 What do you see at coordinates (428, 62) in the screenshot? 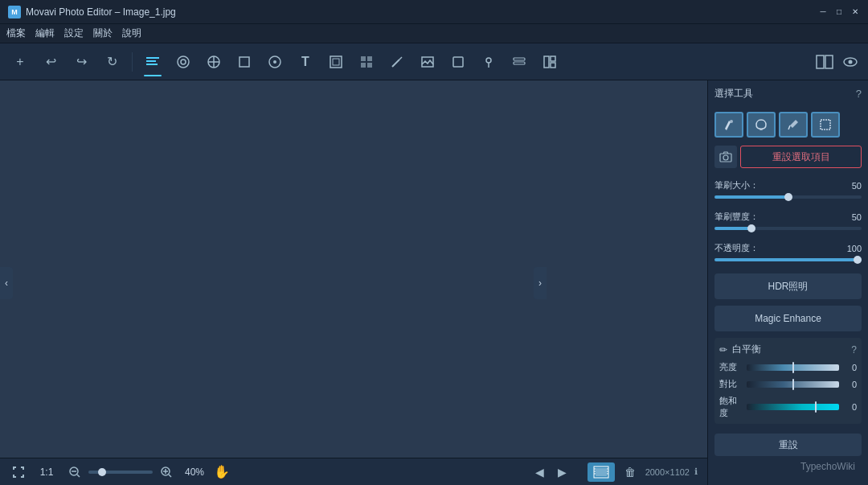
I see `image-button` at bounding box center [428, 62].